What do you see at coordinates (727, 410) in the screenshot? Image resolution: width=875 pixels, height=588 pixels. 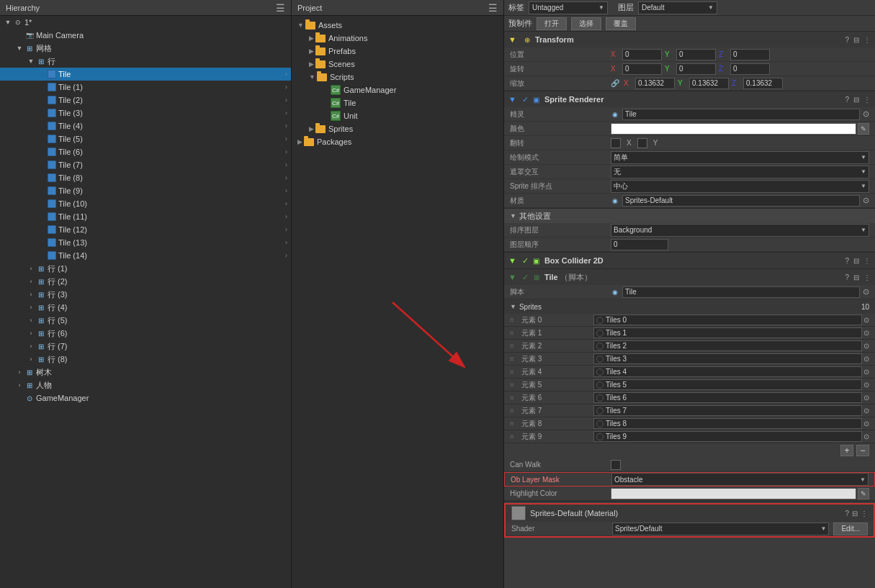 I see `elem-value-7: Tiles 7` at bounding box center [727, 410].